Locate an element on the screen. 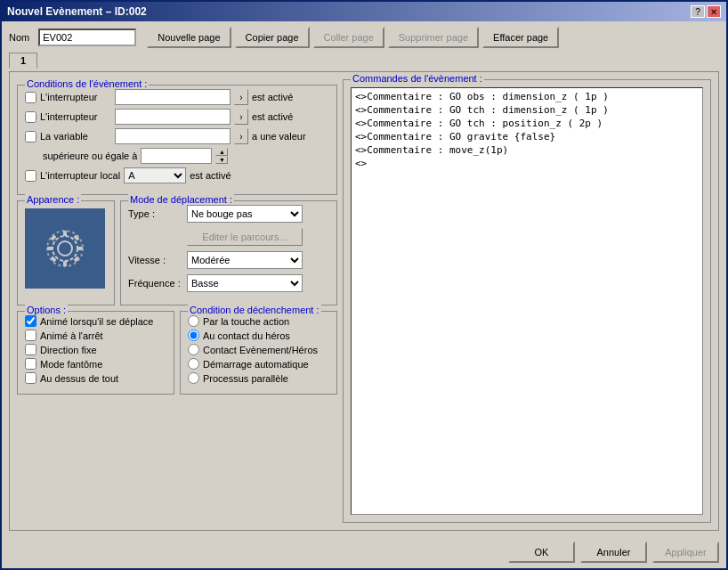  type-row: Type : Ne bouge pas Aléatoire Vers le hé… is located at coordinates (229, 214).